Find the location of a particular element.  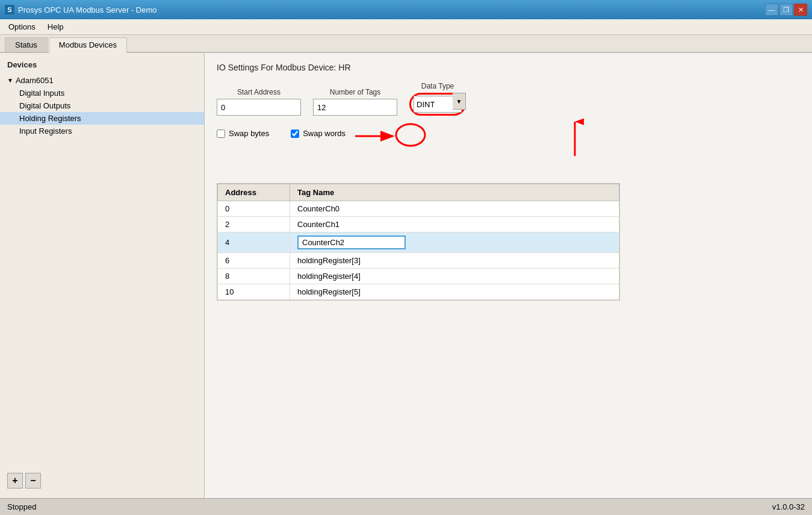

up-arrow-annotation is located at coordinates (575, 138).